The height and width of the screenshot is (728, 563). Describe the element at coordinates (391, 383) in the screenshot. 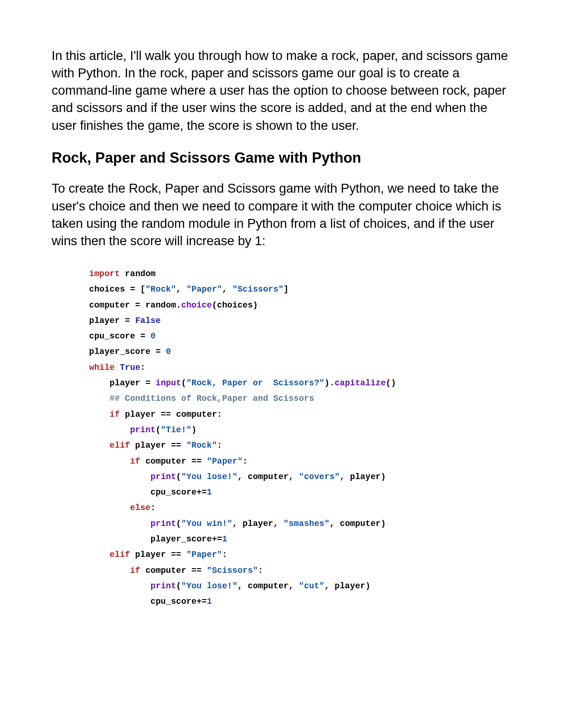

I see `code-text: ()` at that location.